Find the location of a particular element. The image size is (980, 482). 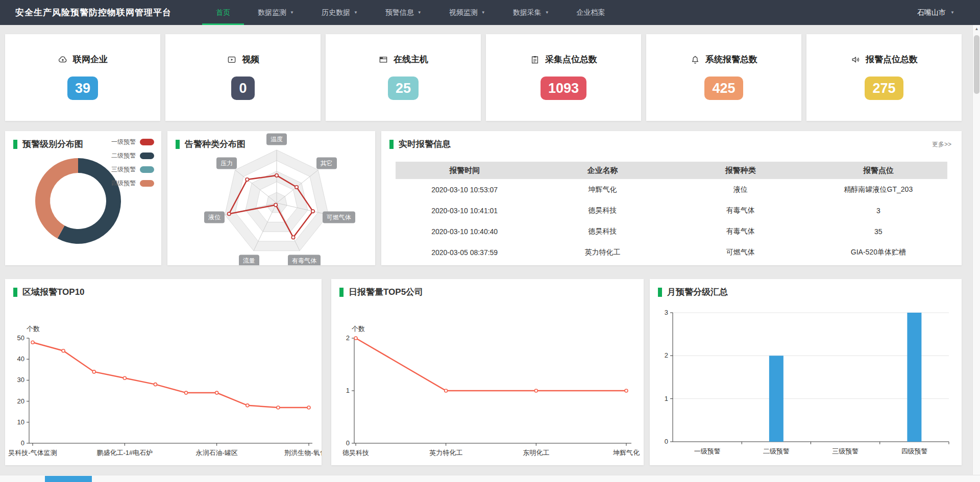

nav-item-data-monitor: 数据监测▼ is located at coordinates (276, 12).